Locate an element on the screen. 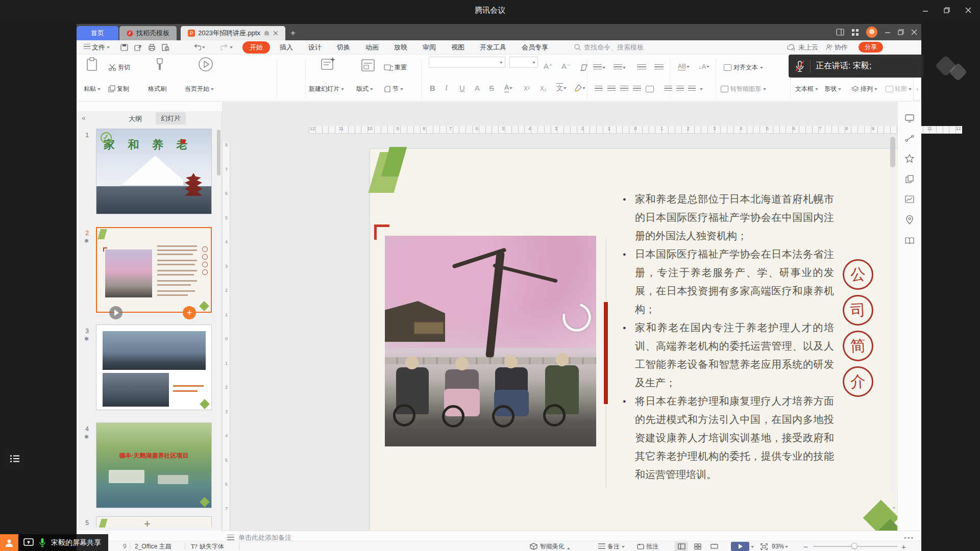 Image resolution: width=980 pixels, height=551 pixels. slide-bullet-list: 家和养老是总部位于日本北海道首府札幌市的日本国际医疗福祉产学协会在中国国内注册的… is located at coordinates (728, 337).